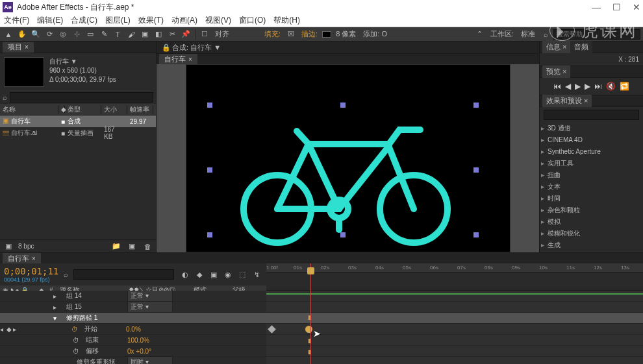  I want to click on property-row: ⏱ 偏移 0x +0.0°, so click(133, 352).